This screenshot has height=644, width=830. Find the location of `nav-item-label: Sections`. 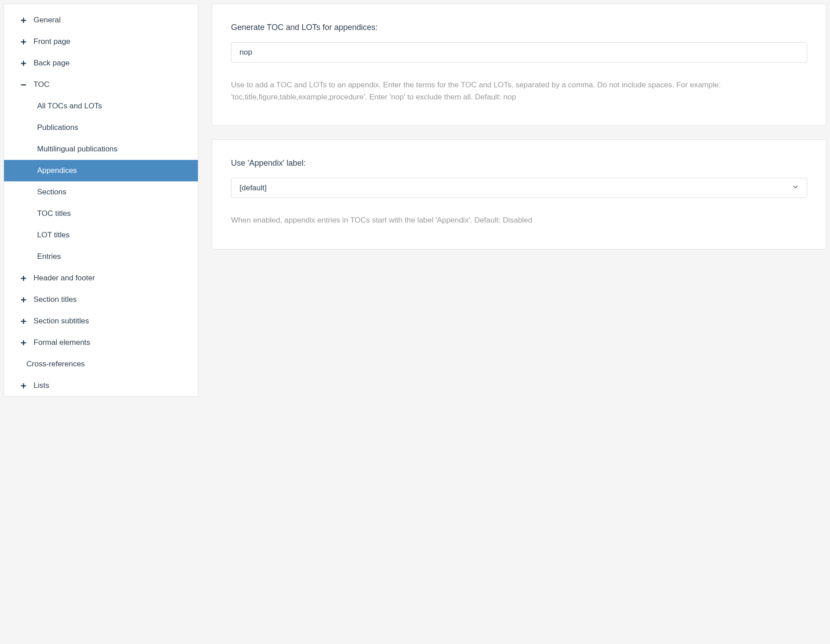

nav-item-label: Sections is located at coordinates (52, 192).